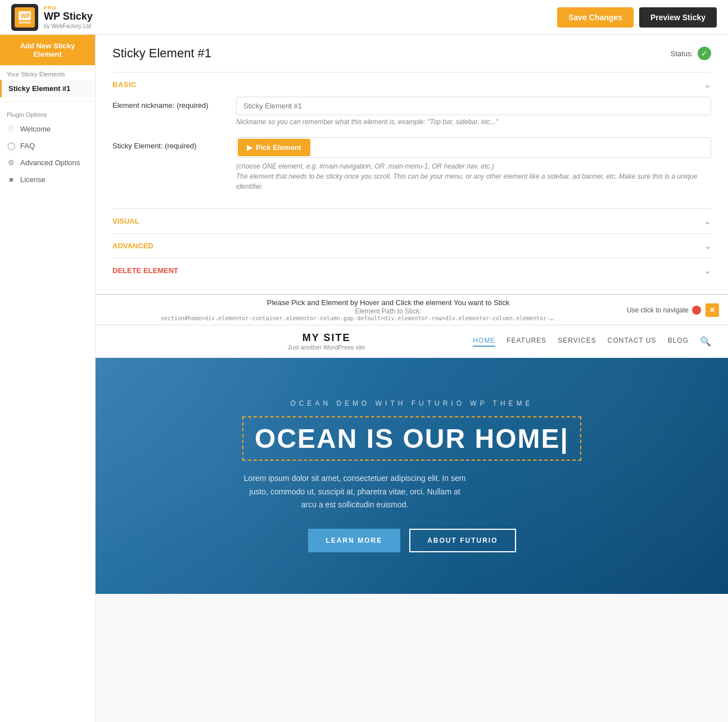  Describe the element at coordinates (510, 147) in the screenshot. I see `element-path-input` at that location.